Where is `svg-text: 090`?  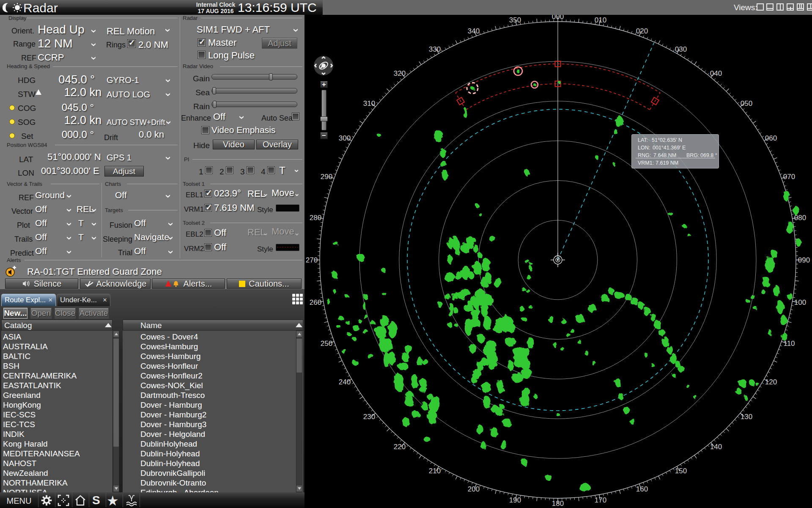
svg-text: 090 is located at coordinates (804, 260).